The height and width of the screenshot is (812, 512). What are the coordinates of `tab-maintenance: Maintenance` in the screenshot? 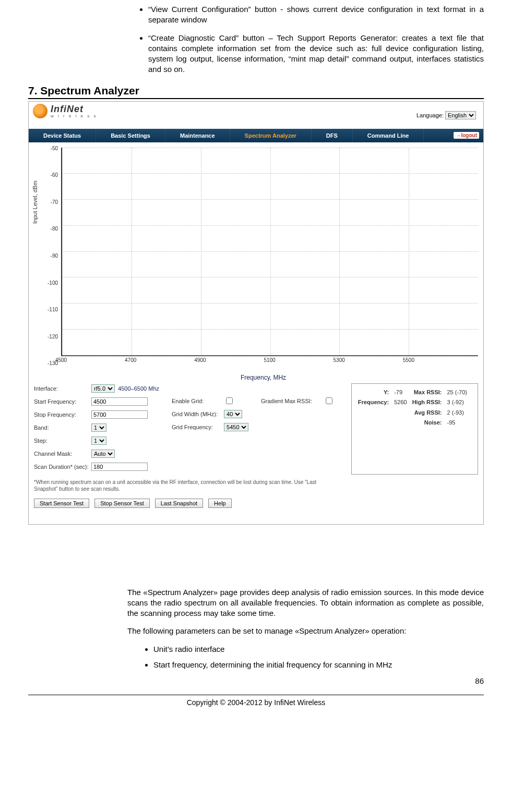 It's located at (198, 136).